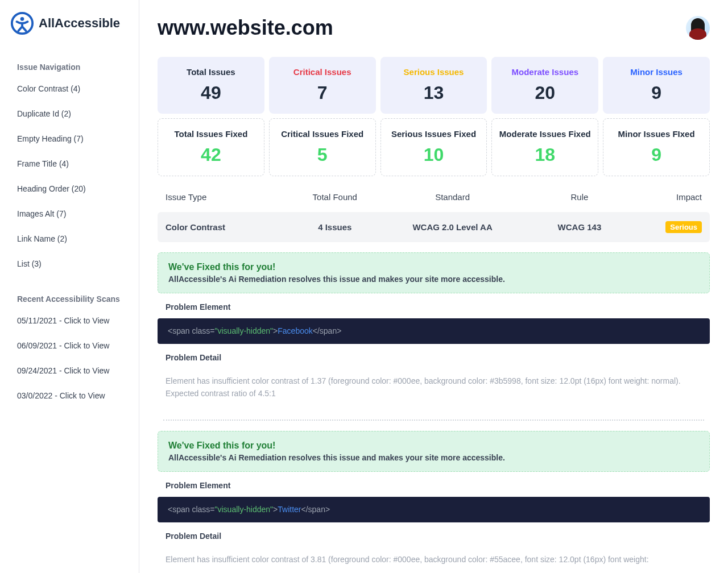  Describe the element at coordinates (69, 139) in the screenshot. I see `sidebar-item-empty-heading: Empty Heading (7)` at that location.